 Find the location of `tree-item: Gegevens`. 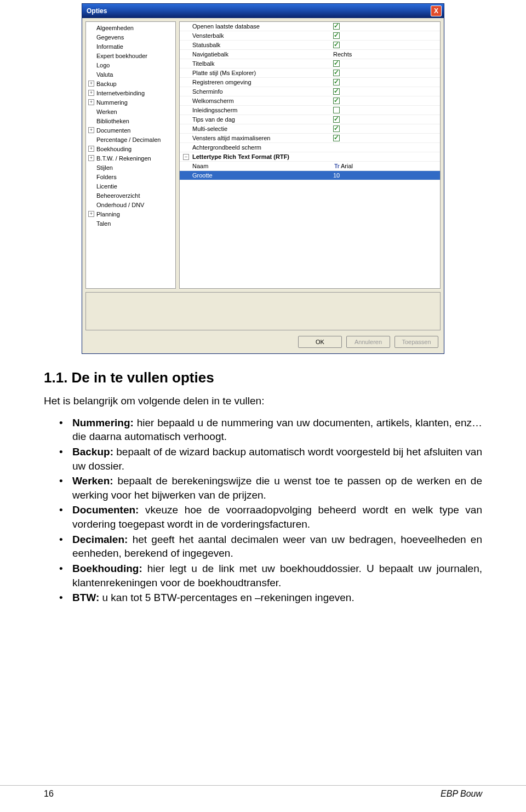

tree-item: Gegevens is located at coordinates (130, 37).